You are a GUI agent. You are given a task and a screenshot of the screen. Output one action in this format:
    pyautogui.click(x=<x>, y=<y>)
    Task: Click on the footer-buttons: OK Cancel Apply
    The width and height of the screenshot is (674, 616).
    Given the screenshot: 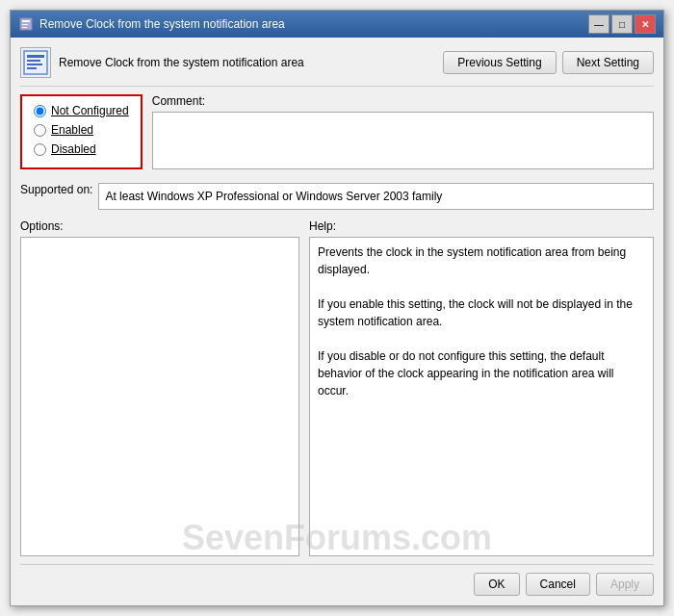 What is the action you would take?
    pyautogui.click(x=337, y=579)
    